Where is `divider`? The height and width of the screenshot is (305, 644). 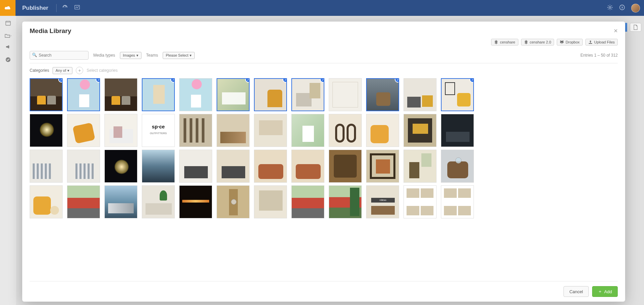 divider is located at coordinates (57, 8).